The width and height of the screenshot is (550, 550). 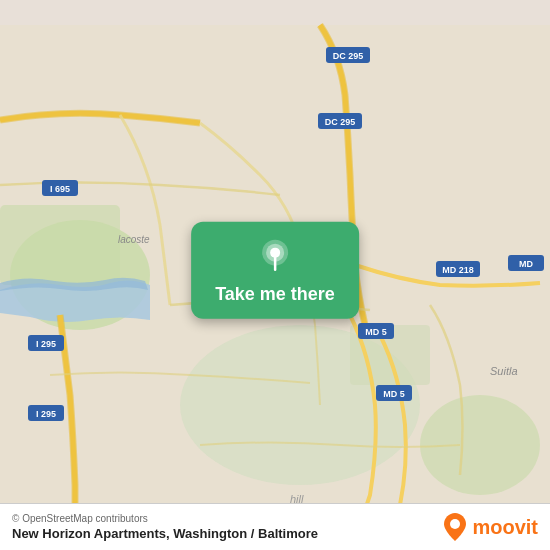 I want to click on svg-text: lacoste, so click(x=134, y=240).